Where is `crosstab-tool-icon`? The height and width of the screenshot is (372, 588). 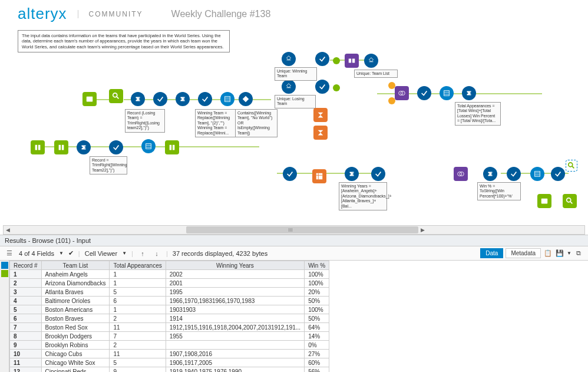
crosstab-tool-icon is located at coordinates (319, 176).